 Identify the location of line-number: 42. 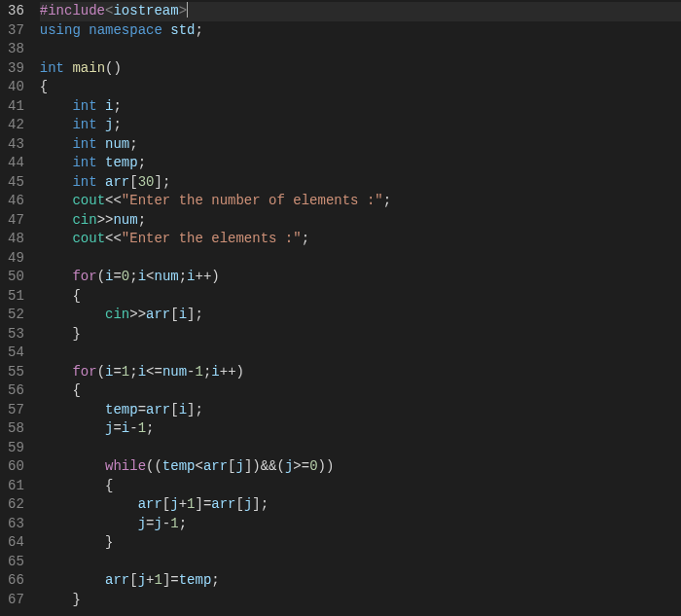
(16, 126).